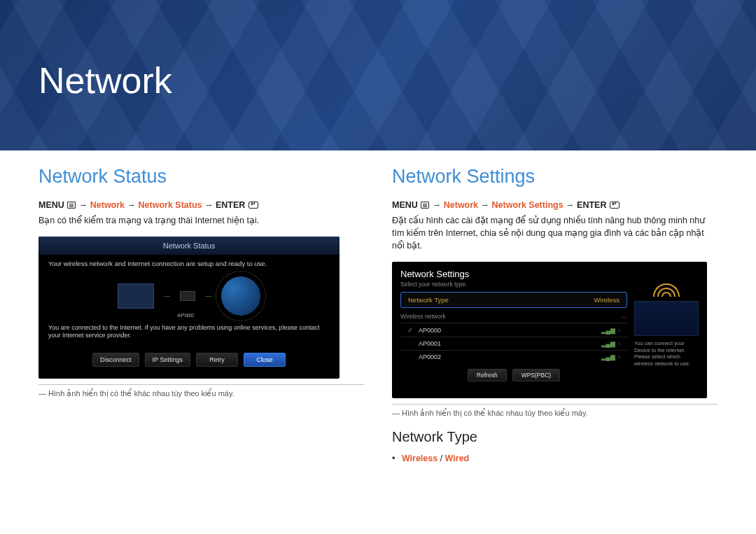 This screenshot has width=756, height=534. I want to click on shot-right-pane: You can connect your Device to the inter…, so click(666, 330).